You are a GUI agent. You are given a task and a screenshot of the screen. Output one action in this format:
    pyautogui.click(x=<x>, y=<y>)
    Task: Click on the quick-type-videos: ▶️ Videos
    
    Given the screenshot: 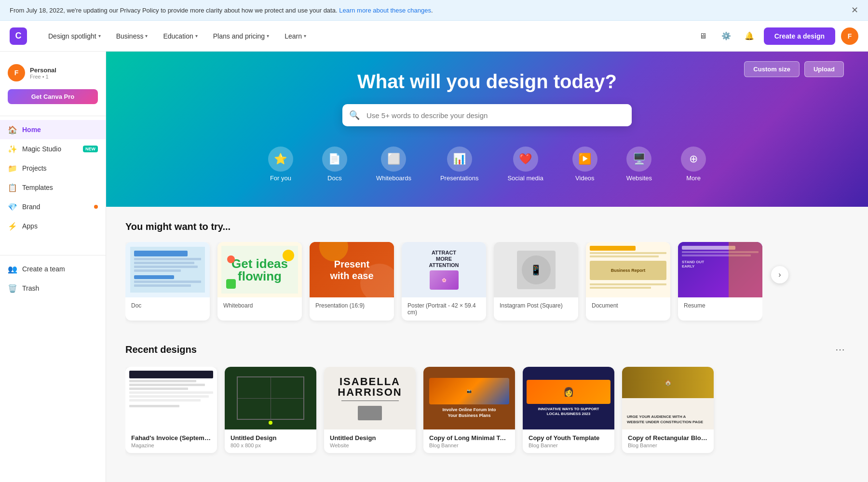 What is the action you would take?
    pyautogui.click(x=585, y=164)
    